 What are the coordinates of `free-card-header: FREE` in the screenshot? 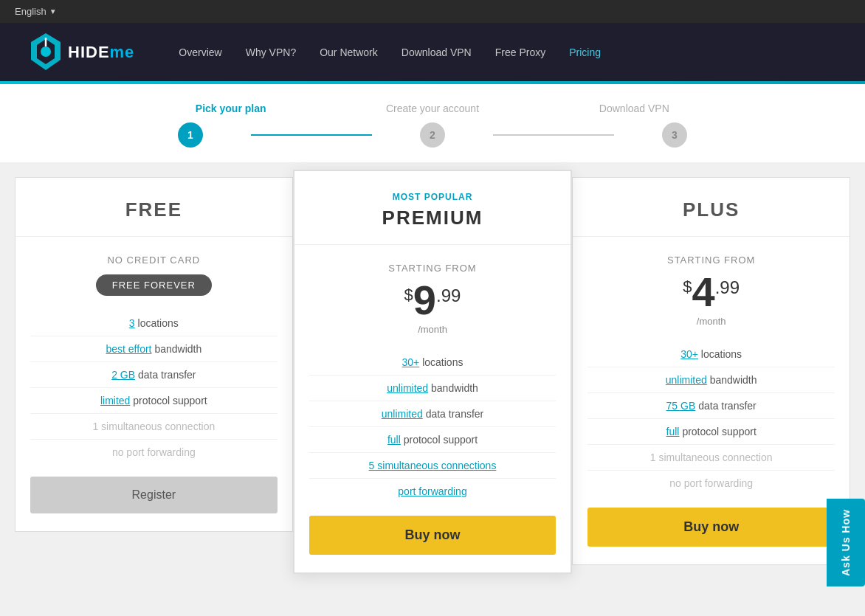 It's located at (154, 207).